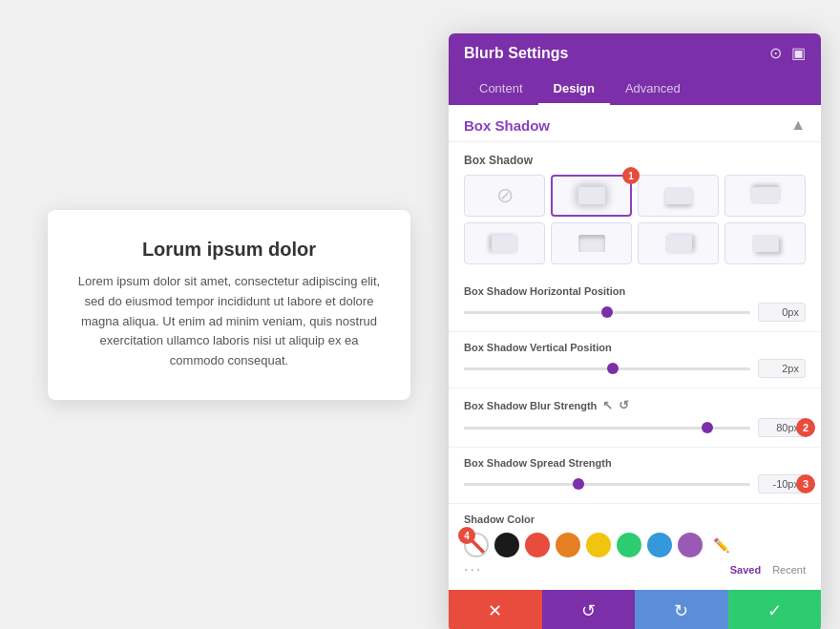  What do you see at coordinates (592, 196) in the screenshot?
I see `preset-outer-shadow` at bounding box center [592, 196].